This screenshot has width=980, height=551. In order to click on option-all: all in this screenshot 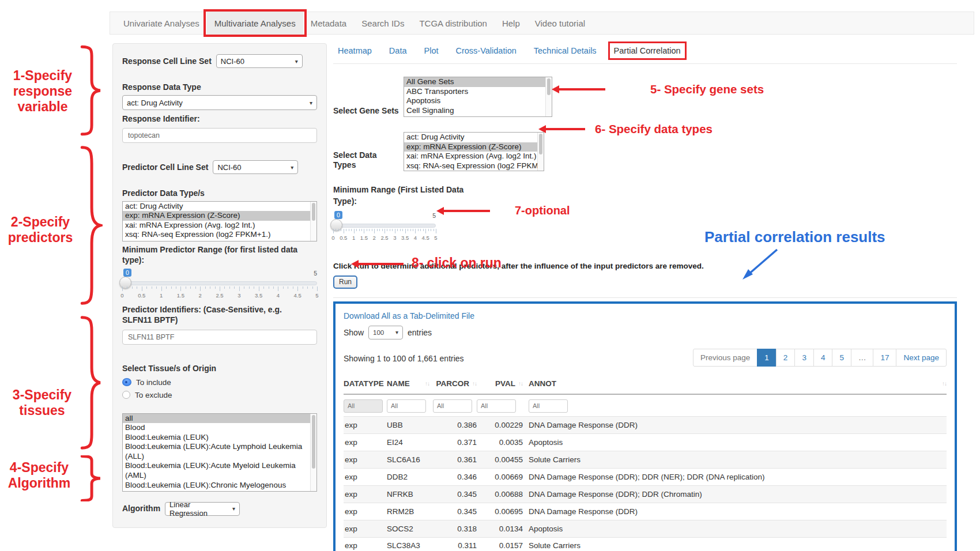, I will do `click(220, 418)`.